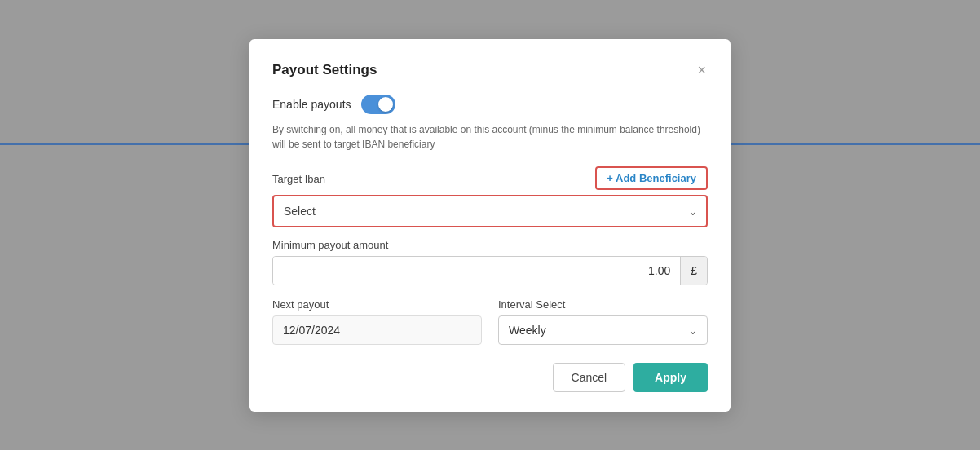  What do you see at coordinates (701, 70) in the screenshot?
I see `close-button: ×` at bounding box center [701, 70].